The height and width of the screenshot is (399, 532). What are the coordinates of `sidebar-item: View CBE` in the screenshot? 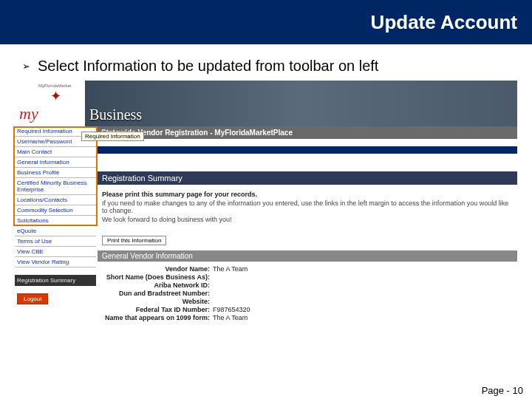 It's located at (55, 252).